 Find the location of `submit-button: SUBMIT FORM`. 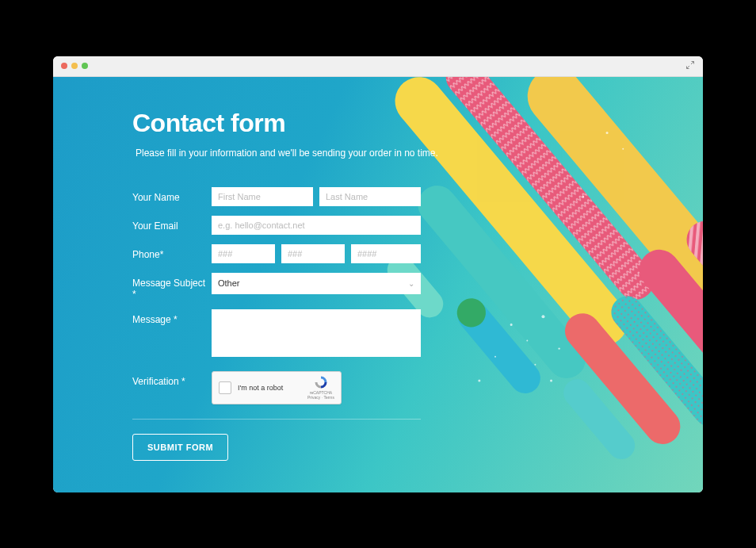

submit-button: SUBMIT FORM is located at coordinates (181, 447).